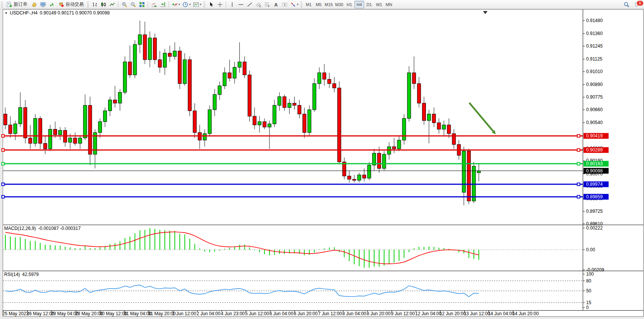 The width and height of the screenshot is (644, 319). I want to click on signals-button, so click(52, 5).